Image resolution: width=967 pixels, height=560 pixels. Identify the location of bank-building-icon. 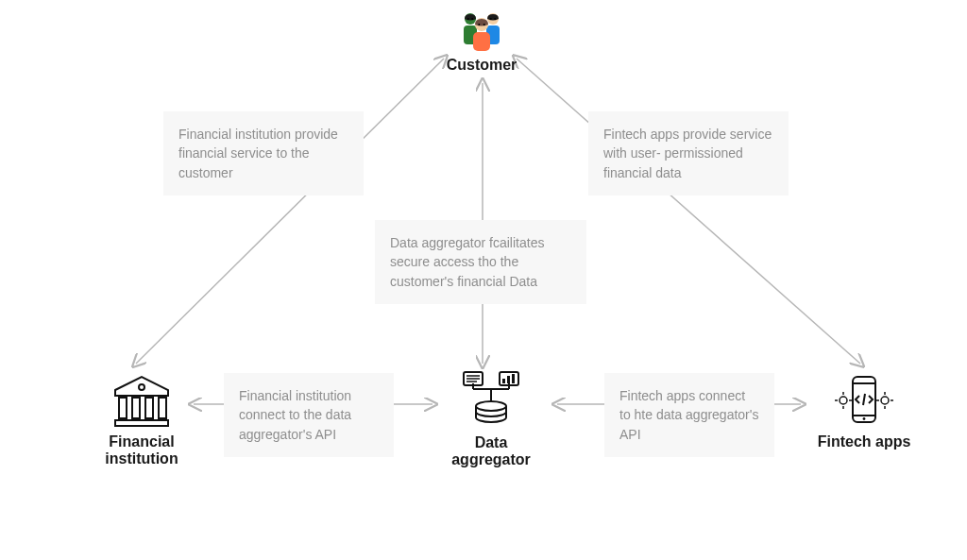
(142, 400).